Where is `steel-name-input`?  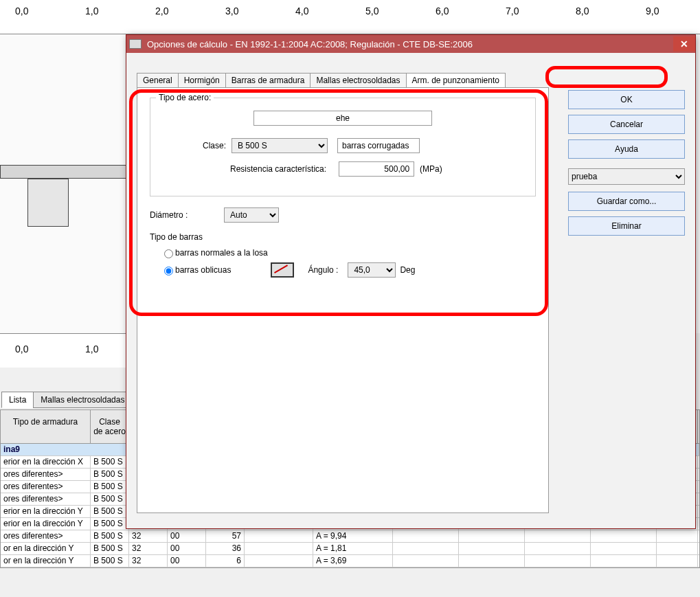
steel-name-input is located at coordinates (343, 118).